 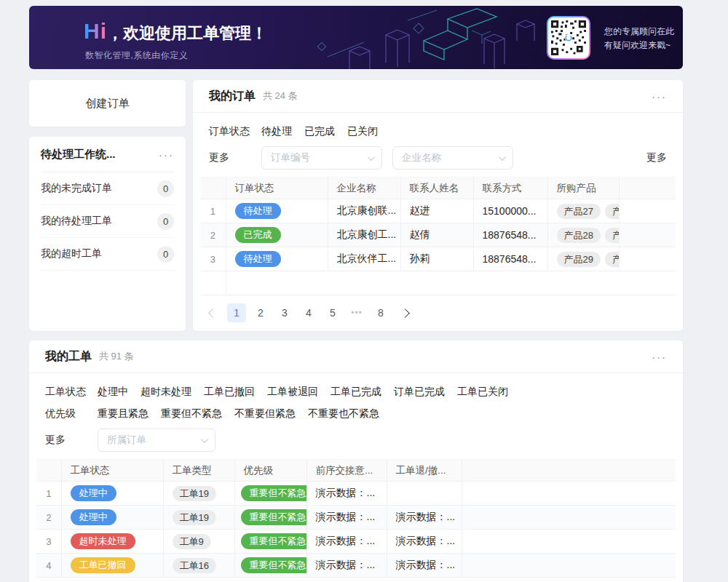 What do you see at coordinates (437, 211) in the screenshot?
I see `contact-cell: 赵进` at bounding box center [437, 211].